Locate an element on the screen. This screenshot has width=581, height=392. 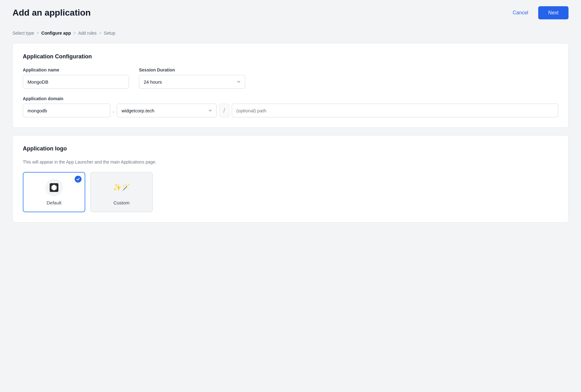
logo-options: Default ✨🪄 Custom is located at coordinates (290, 192).